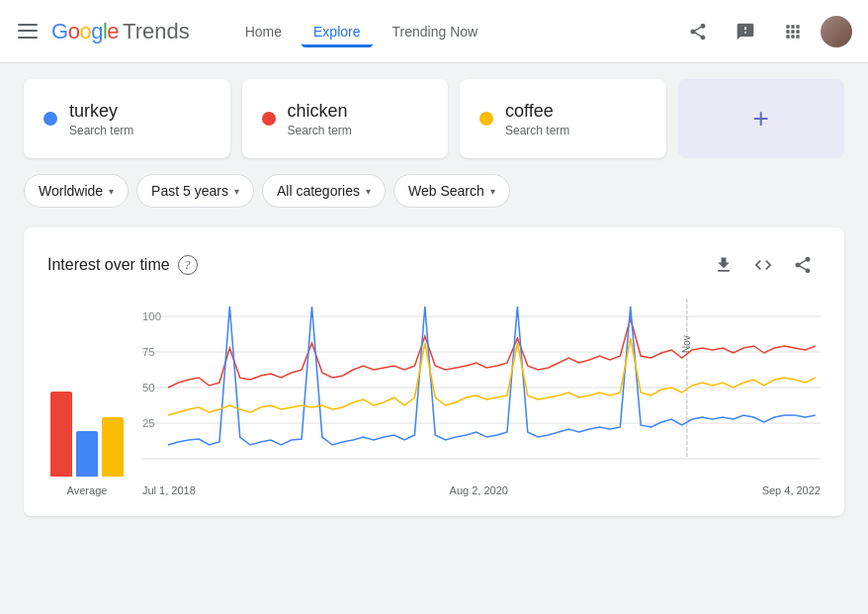 The height and width of the screenshot is (614, 868). What do you see at coordinates (87, 490) in the screenshot?
I see `avg-label: Average` at bounding box center [87, 490].